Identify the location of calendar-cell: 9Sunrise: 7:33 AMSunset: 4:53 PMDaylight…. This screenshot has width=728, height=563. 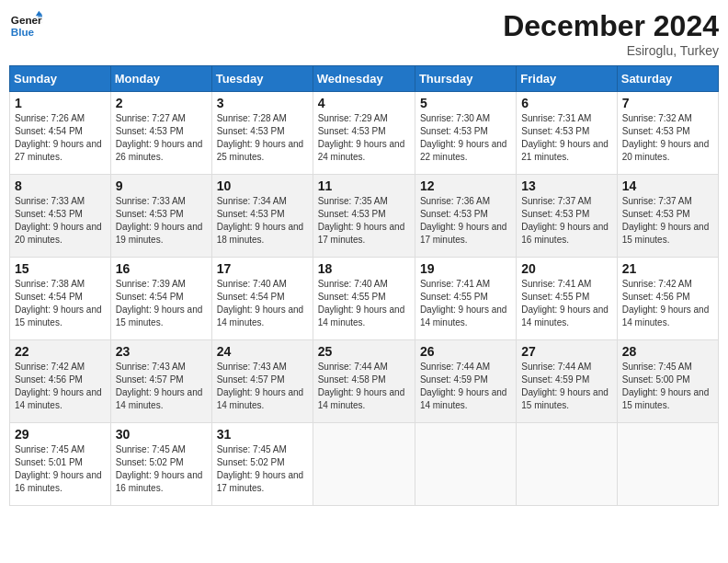
(161, 216).